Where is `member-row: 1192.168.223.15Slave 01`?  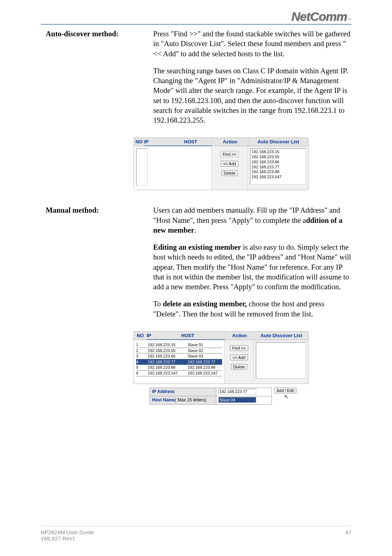
member-row: 1192.168.223.15Slave 01 is located at coordinates (179, 345).